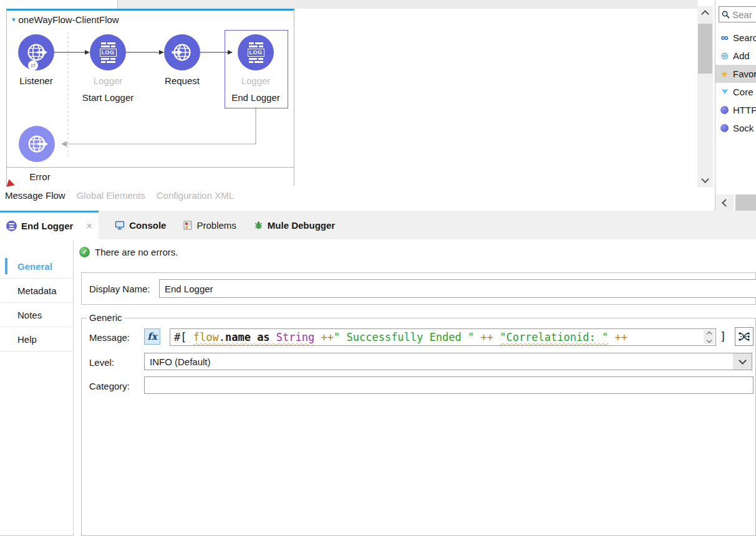 The image size is (756, 536). I want to click on start-logger-node: LOG, so click(108, 52).